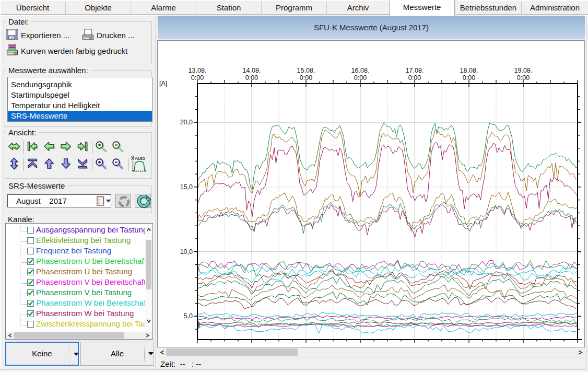 The height and width of the screenshot is (372, 588). Describe the element at coordinates (415, 71) in the screenshot. I see `svg-text: 17.08.` at that location.